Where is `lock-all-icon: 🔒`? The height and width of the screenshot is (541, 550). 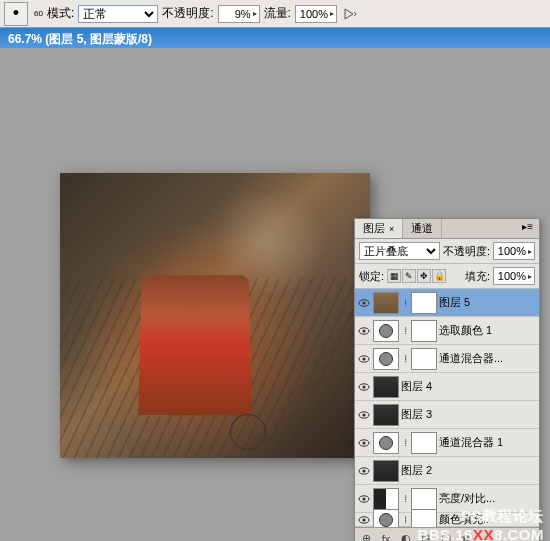
lock-all-icon: 🔒 is located at coordinates (439, 276).